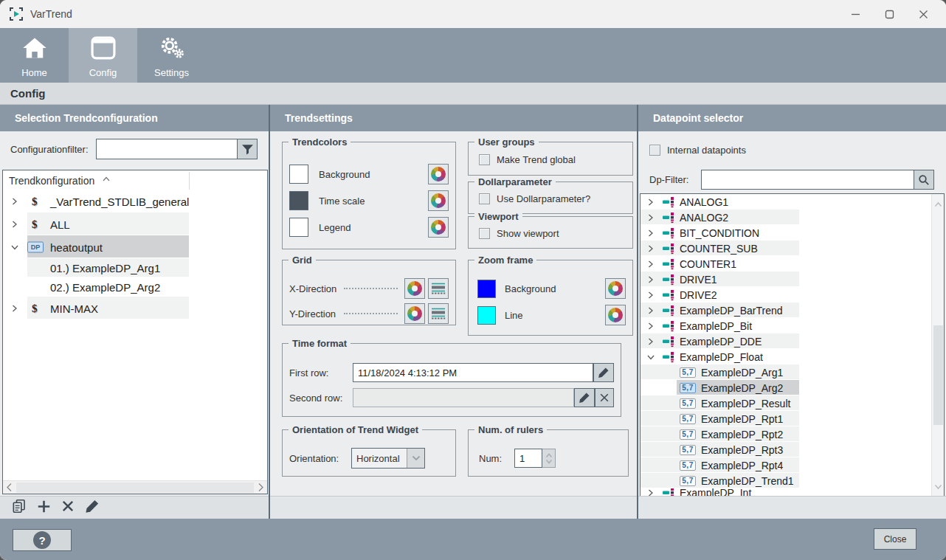 Image resolution: width=946 pixels, height=560 pixels. What do you see at coordinates (135, 180) in the screenshot?
I see `tree-column-header: Trendkonfiguration` at bounding box center [135, 180].